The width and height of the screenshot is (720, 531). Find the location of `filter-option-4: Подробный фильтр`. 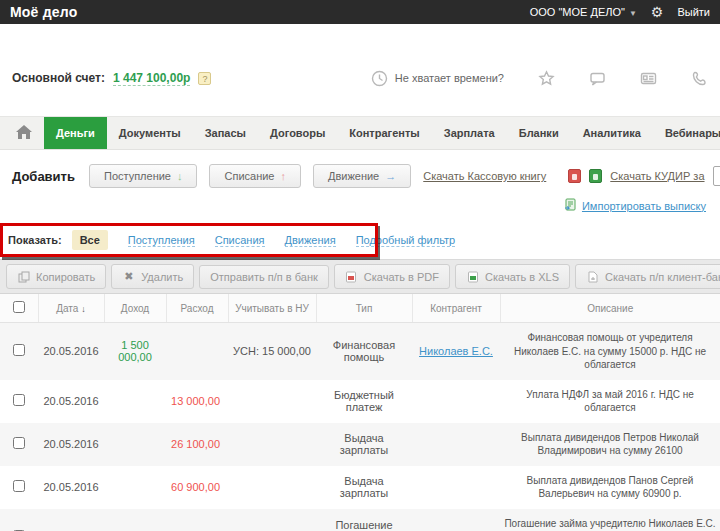

filter-option-4: Подробный фильтр is located at coordinates (406, 240).